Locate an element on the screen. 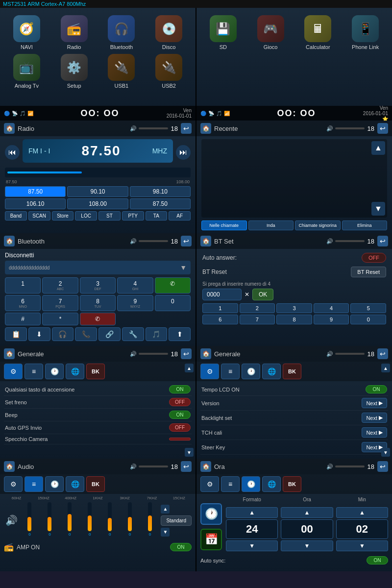 Image resolution: width=392 pixels, height=588 pixels. app-calculator: 🖩 Calculator is located at coordinates (318, 32).